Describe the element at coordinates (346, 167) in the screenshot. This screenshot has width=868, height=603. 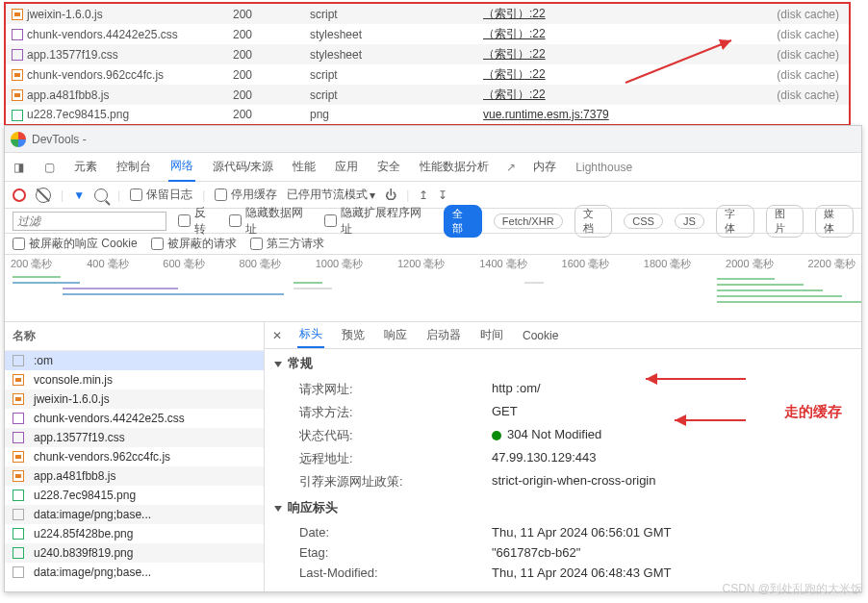
I see `tab-application: 应用` at that location.